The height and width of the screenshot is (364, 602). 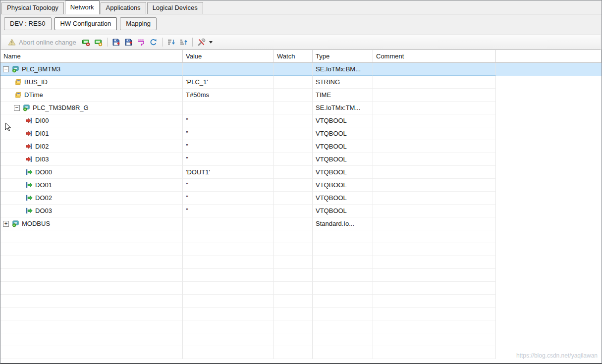 What do you see at coordinates (86, 24) in the screenshot?
I see `subtab-hw-configuration: HW Configuration` at bounding box center [86, 24].